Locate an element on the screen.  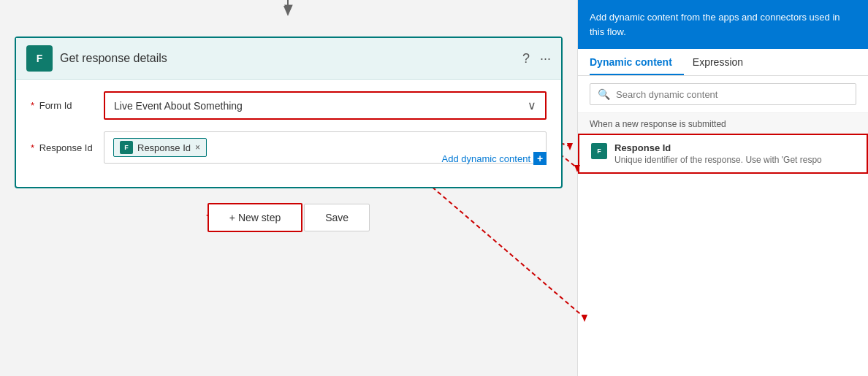
more-icon: ··· is located at coordinates (545, 58).